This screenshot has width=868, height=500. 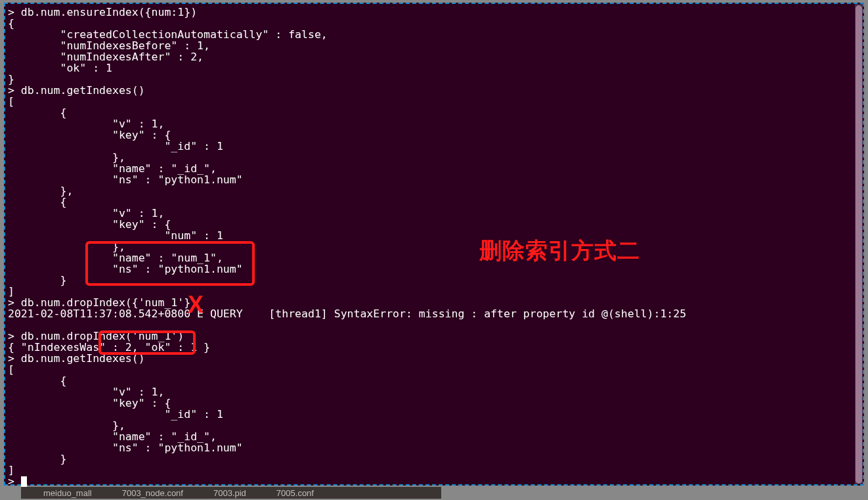 What do you see at coordinates (152, 493) in the screenshot?
I see `taskbar-item: 7003_node.conf` at bounding box center [152, 493].